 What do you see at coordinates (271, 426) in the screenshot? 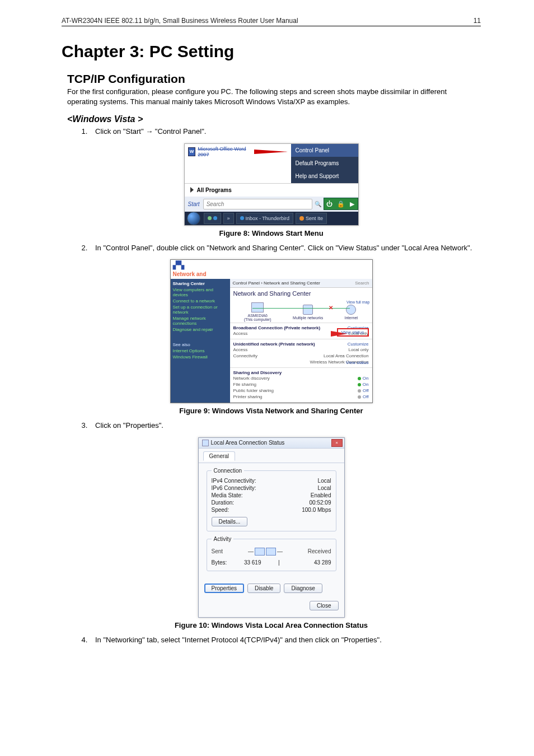
I see `steps-list-3: Click on "Properties".` at bounding box center [271, 426].